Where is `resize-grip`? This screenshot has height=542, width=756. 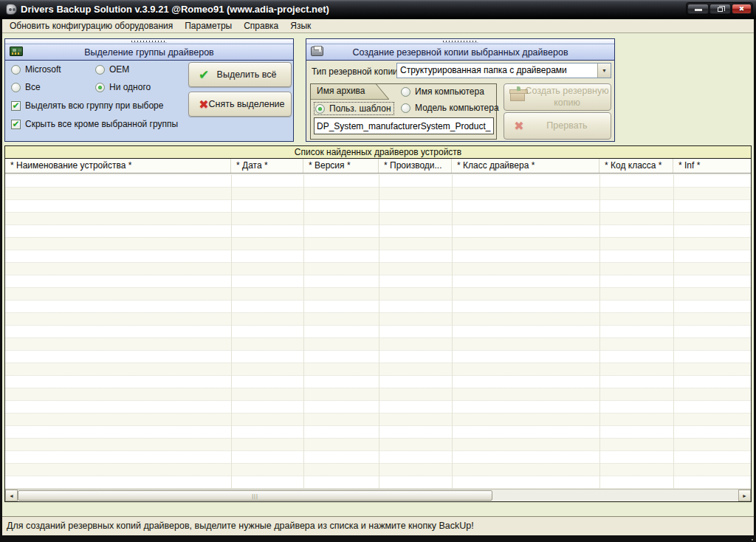 resize-grip is located at coordinates (752, 540).